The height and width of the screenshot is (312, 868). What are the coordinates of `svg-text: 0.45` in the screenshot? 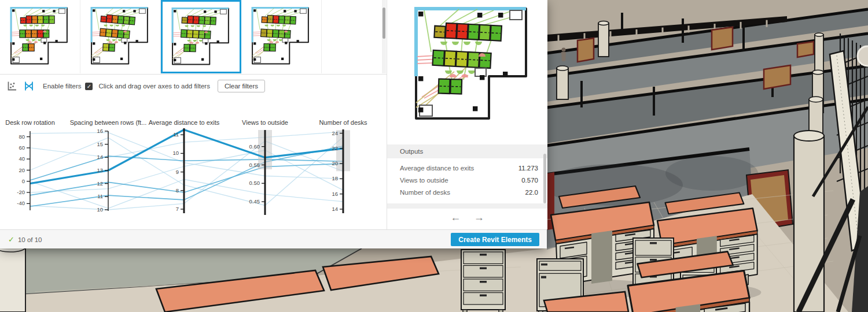 It's located at (255, 201).